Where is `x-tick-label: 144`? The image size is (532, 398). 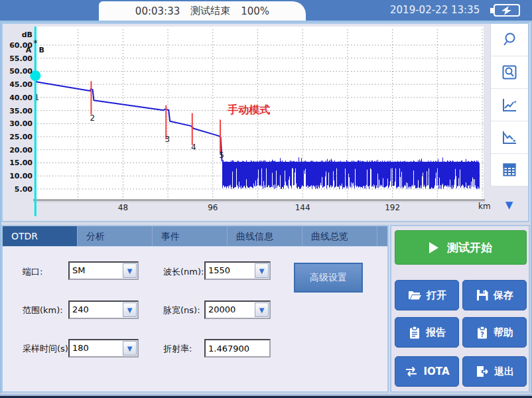
x-tick-label: 144 is located at coordinates (302, 208).